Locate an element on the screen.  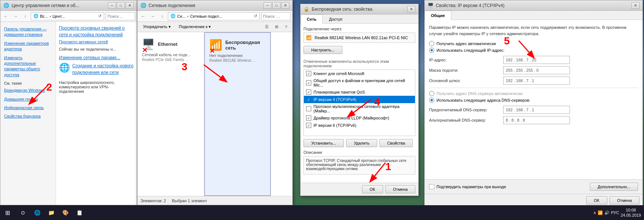
radio-dns-manual-item: Использовать следующие адреса DNS-сервер… is located at coordinates (534, 100).